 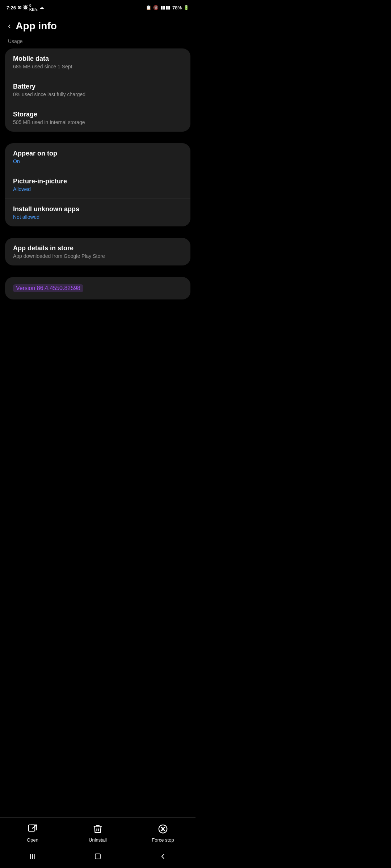 I want to click on appear-on-top-status: On, so click(x=98, y=161).